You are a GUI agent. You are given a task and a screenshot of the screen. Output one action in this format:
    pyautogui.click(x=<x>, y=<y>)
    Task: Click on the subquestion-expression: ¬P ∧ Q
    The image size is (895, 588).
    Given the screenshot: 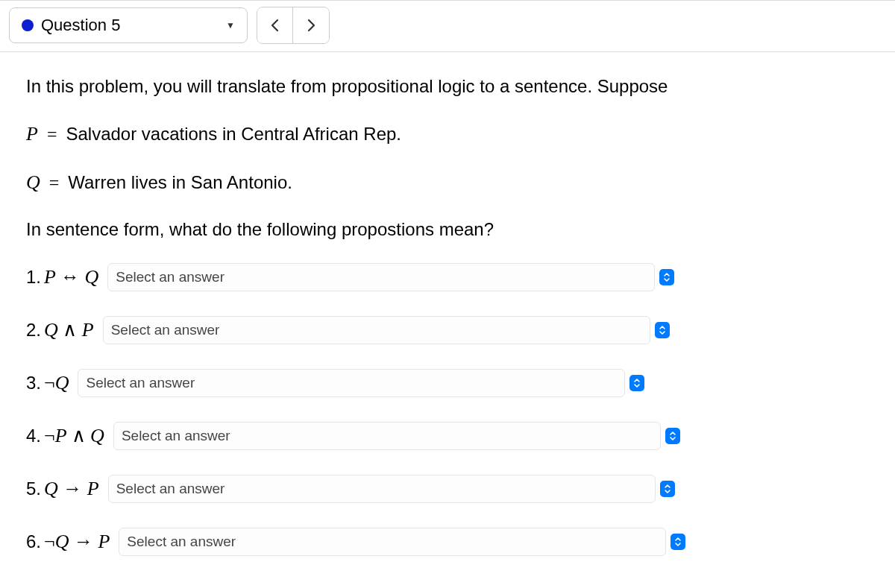 What is the action you would take?
    pyautogui.click(x=75, y=435)
    